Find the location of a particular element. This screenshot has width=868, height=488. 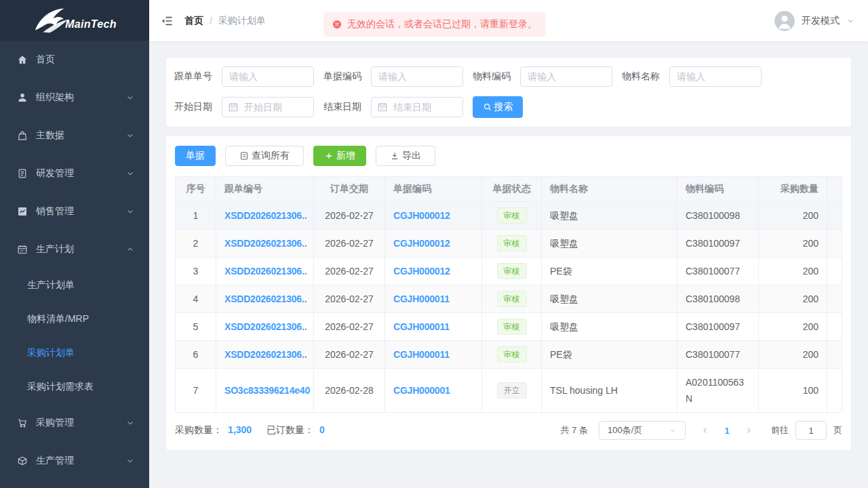

breadcrumb-home: 首页 is located at coordinates (194, 21).